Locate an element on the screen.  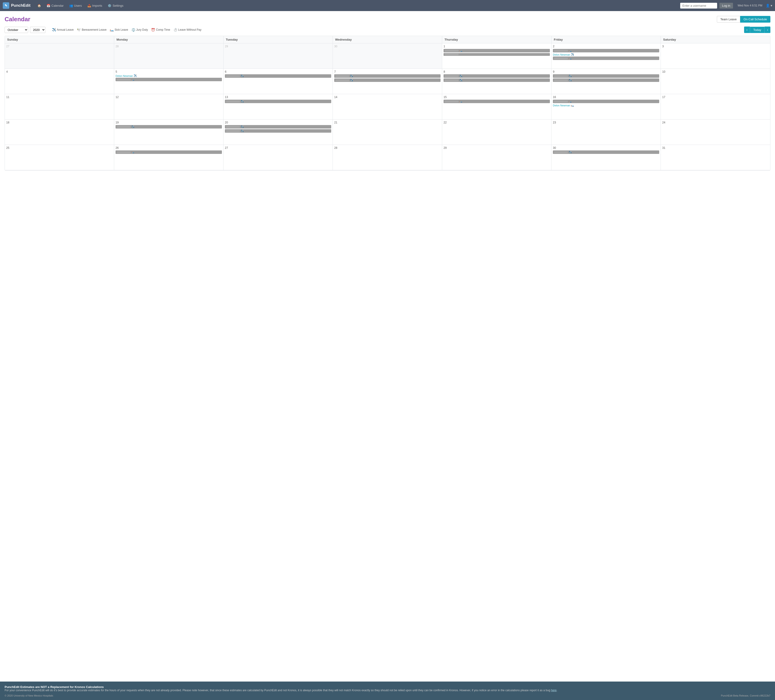
header-saturday: Saturday is located at coordinates (715, 40).